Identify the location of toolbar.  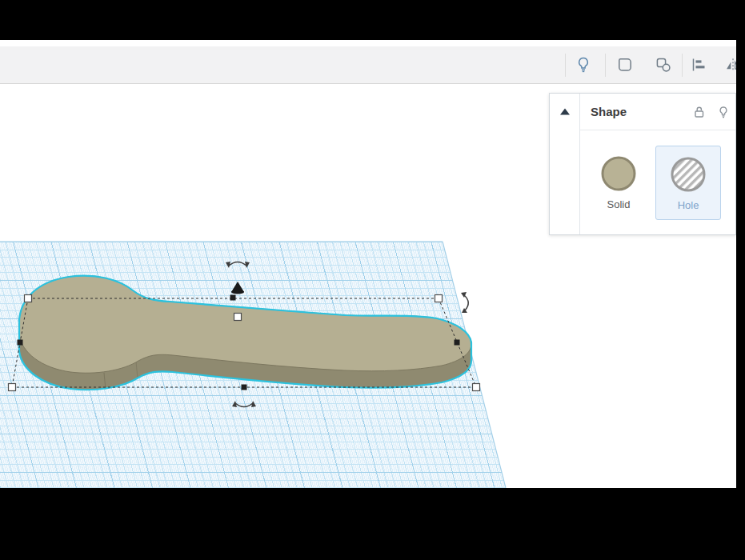
(368, 66).